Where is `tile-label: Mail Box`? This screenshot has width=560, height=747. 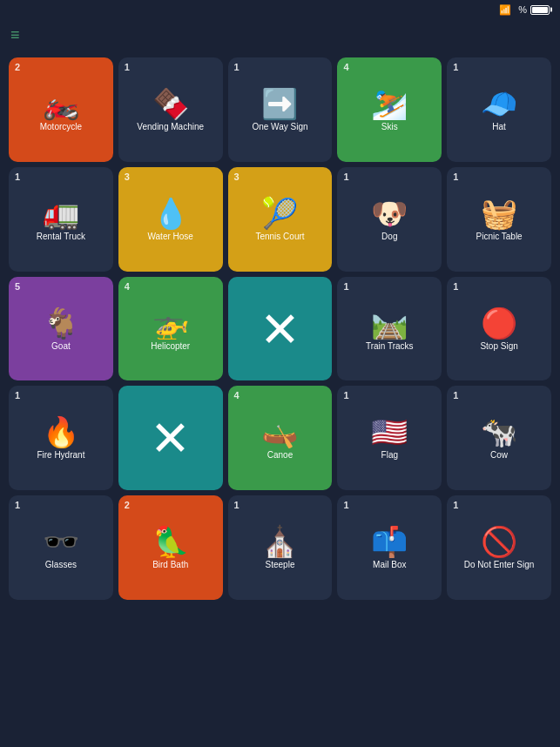
tile-label: Mail Box is located at coordinates (389, 565).